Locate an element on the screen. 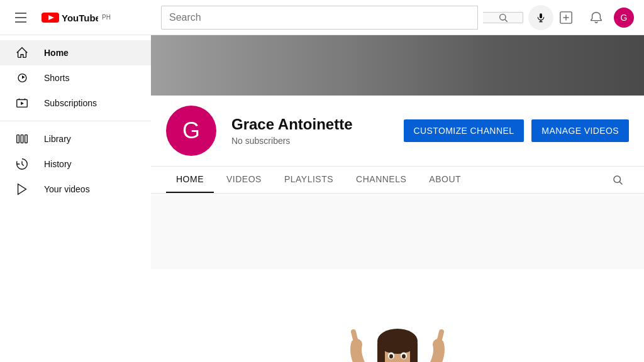 The width and height of the screenshot is (644, 362). search-input is located at coordinates (319, 18).